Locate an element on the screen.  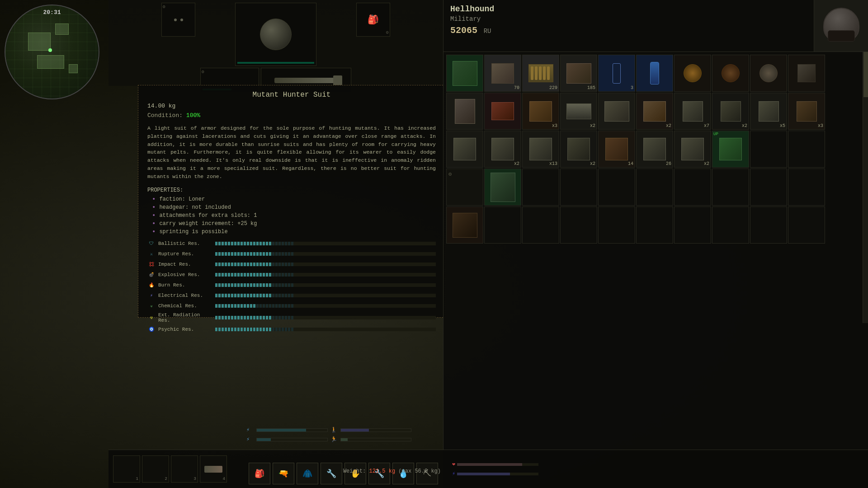
inv-slot-docs is located at coordinates (465, 111).